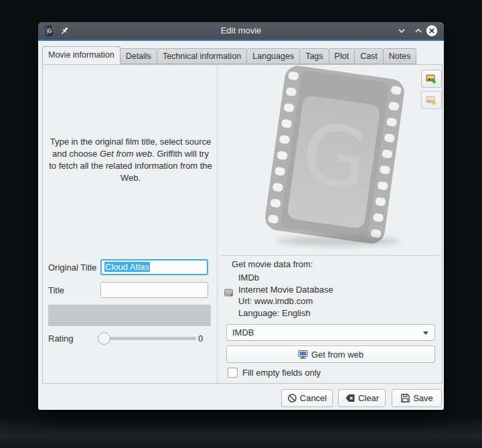 Image resolution: width=482 pixels, height=448 pixels. What do you see at coordinates (423, 398) in the screenshot?
I see `save-label: Save` at bounding box center [423, 398].